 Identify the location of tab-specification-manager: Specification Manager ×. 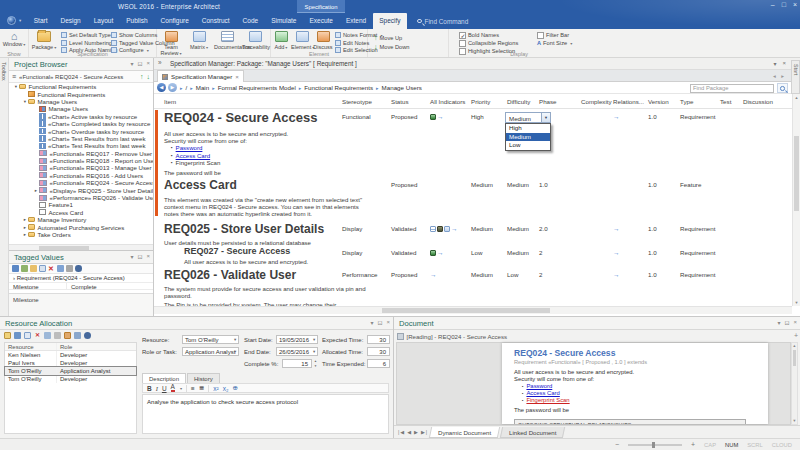
(200, 76).